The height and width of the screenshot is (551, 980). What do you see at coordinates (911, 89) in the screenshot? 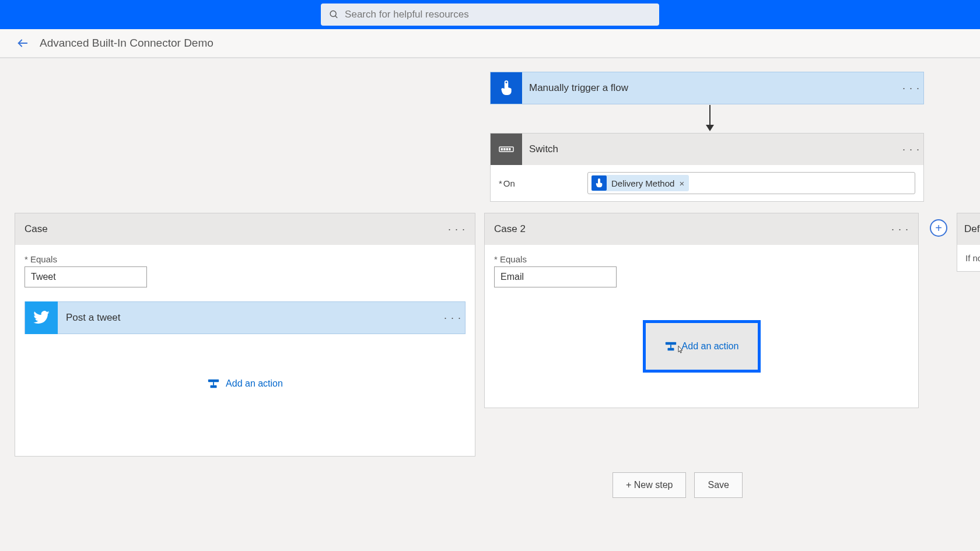
I see `trigger-menu-icon: · · ·` at bounding box center [911, 89].